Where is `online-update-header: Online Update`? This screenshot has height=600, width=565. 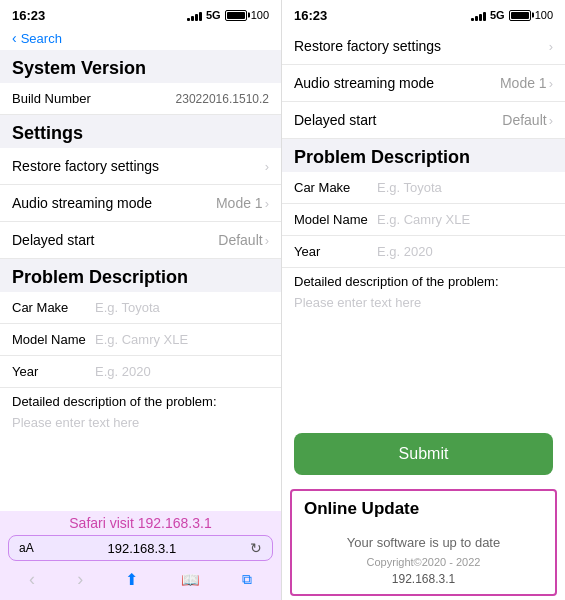 online-update-header: Online Update is located at coordinates (424, 509).